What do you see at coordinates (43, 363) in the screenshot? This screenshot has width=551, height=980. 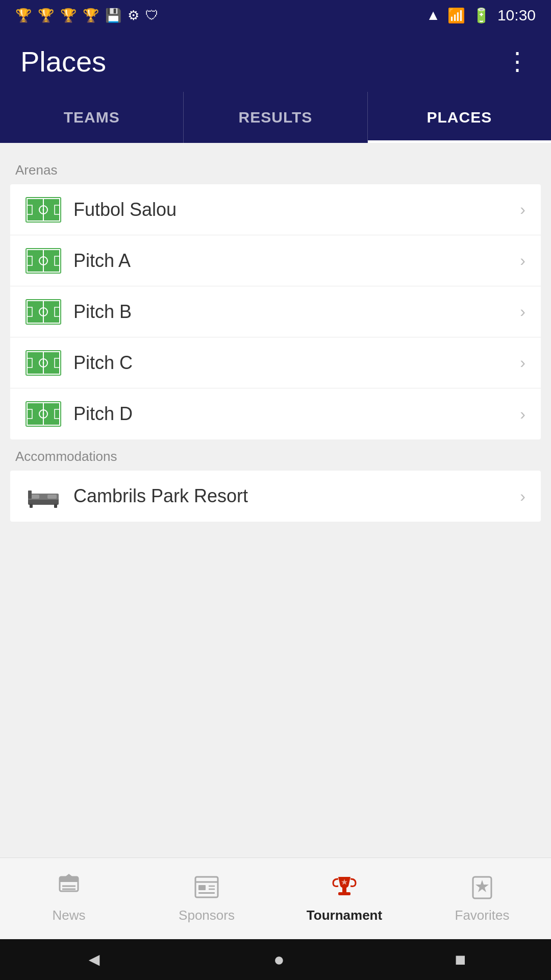 I see `soccer-field-icon-pitch-c` at bounding box center [43, 363].